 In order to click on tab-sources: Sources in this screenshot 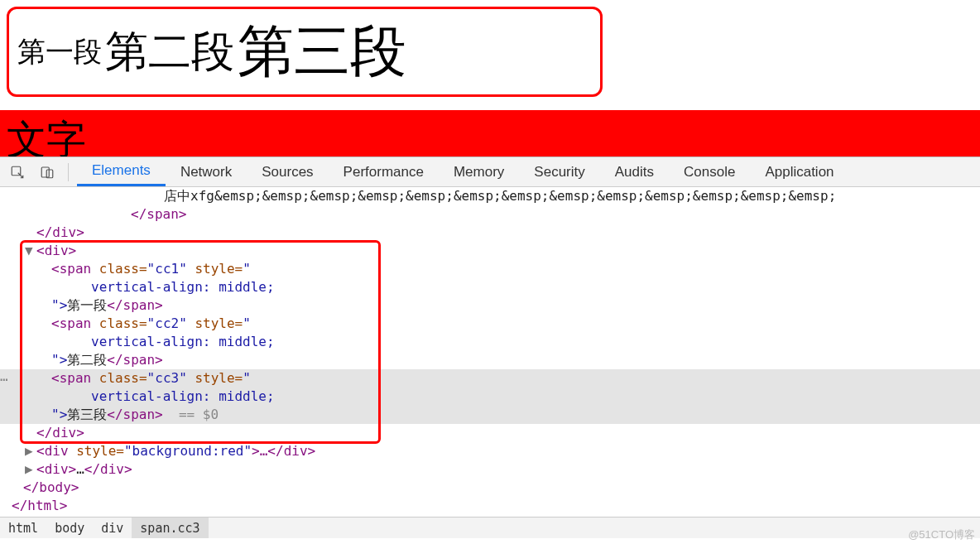, I will do `click(287, 172)`.